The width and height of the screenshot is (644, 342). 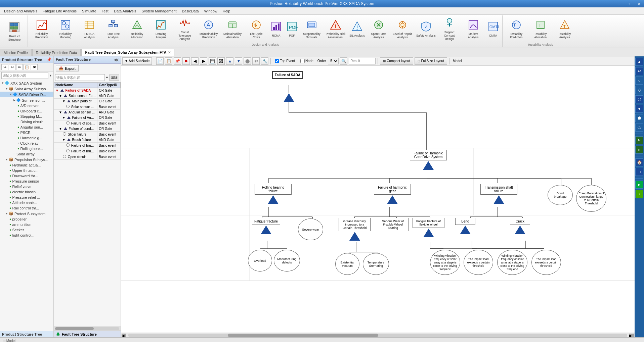 I want to click on creep-relax-node: Creep Relaxation of Connection Flange to…, so click(x=591, y=198).